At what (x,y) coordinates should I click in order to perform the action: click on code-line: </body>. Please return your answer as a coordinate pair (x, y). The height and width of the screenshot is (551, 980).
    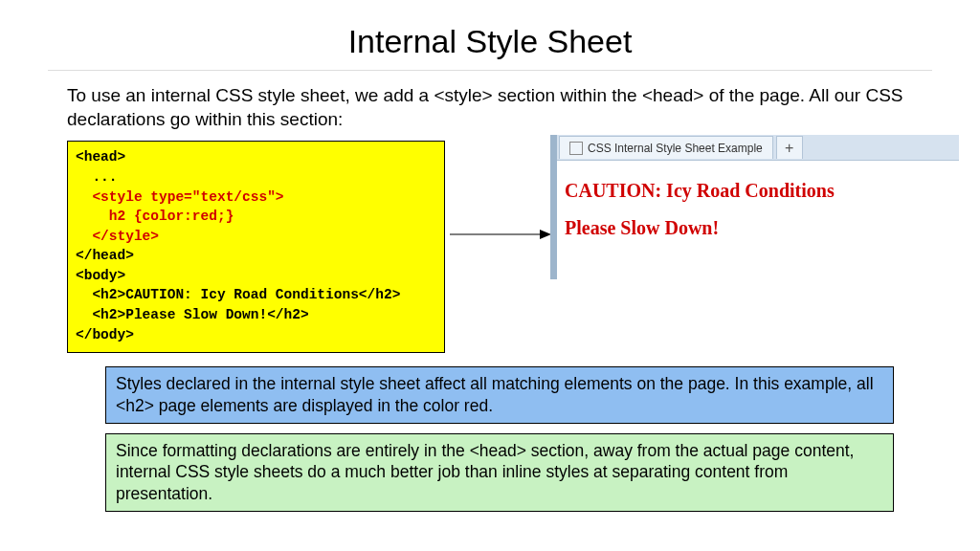
    Looking at the image, I should click on (105, 335).